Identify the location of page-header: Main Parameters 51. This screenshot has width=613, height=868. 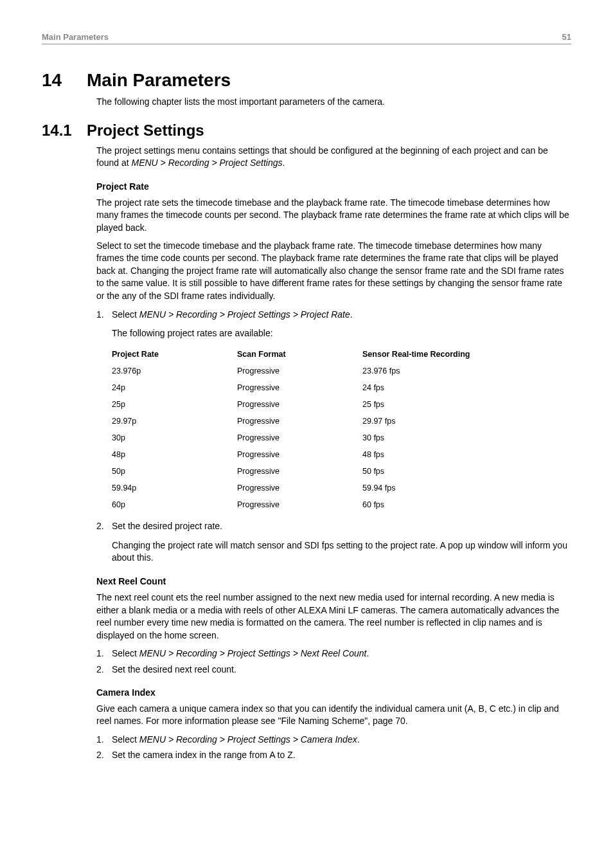
(306, 39).